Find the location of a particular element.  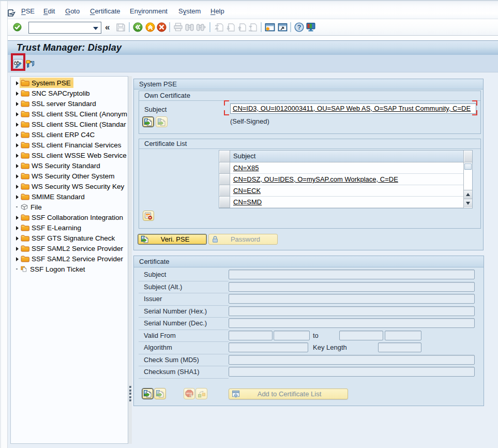

menu-goto: Goto is located at coordinates (72, 11).